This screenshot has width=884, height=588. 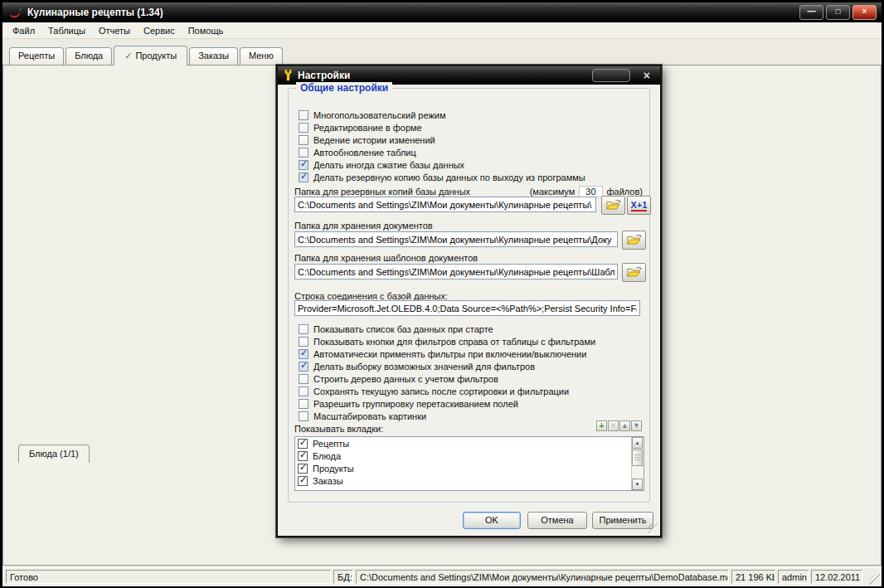 I want to click on filter-option-checkbox-7: Разрешить группировку перетаскиванием по…, so click(x=408, y=404).